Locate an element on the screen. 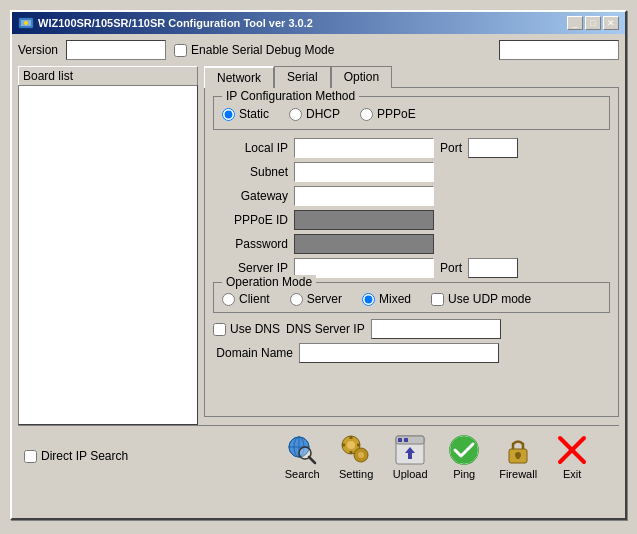 This screenshot has width=637, height=534. title-buttons: _ □ ✕ is located at coordinates (593, 23).